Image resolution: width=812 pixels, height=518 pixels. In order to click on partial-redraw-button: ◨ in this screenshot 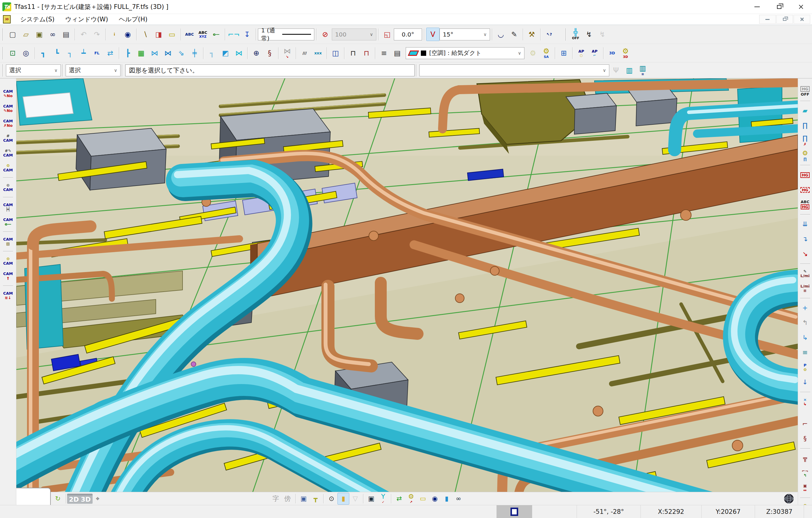, I will do `click(158, 34)`.